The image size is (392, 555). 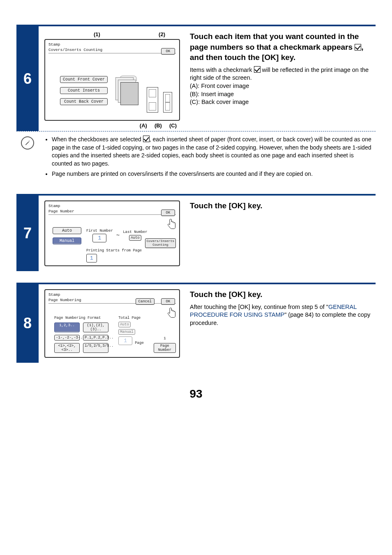 What do you see at coordinates (283, 315) in the screenshot?
I see `step8-body: After touching the [OK] key, continue fr…` at bounding box center [283, 315].